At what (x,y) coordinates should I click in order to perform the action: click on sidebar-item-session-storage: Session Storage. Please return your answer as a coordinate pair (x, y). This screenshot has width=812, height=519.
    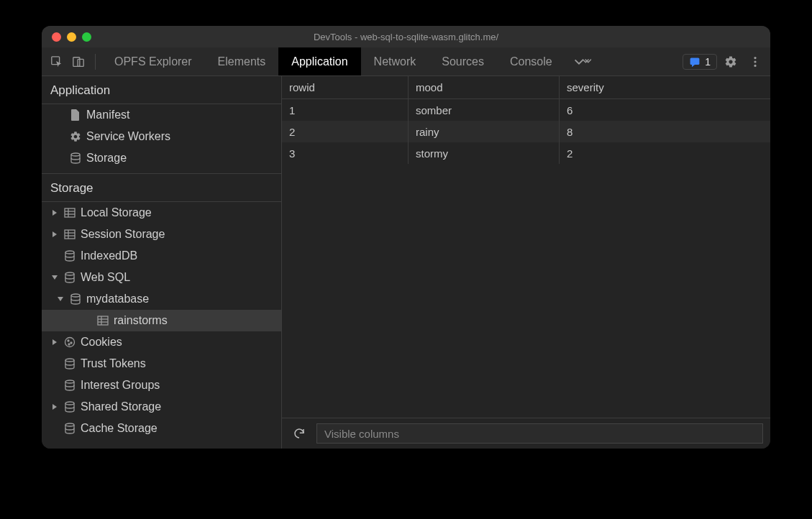
    Looking at the image, I should click on (161, 234).